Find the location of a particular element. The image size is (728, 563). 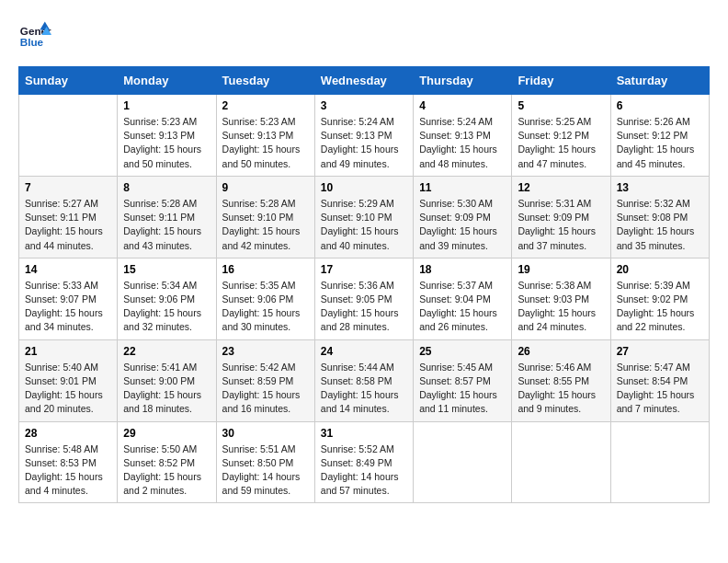

cell-info: Sunrise: 5:51 AM Sunset: 8:50 PM Dayligh… is located at coordinates (266, 471).